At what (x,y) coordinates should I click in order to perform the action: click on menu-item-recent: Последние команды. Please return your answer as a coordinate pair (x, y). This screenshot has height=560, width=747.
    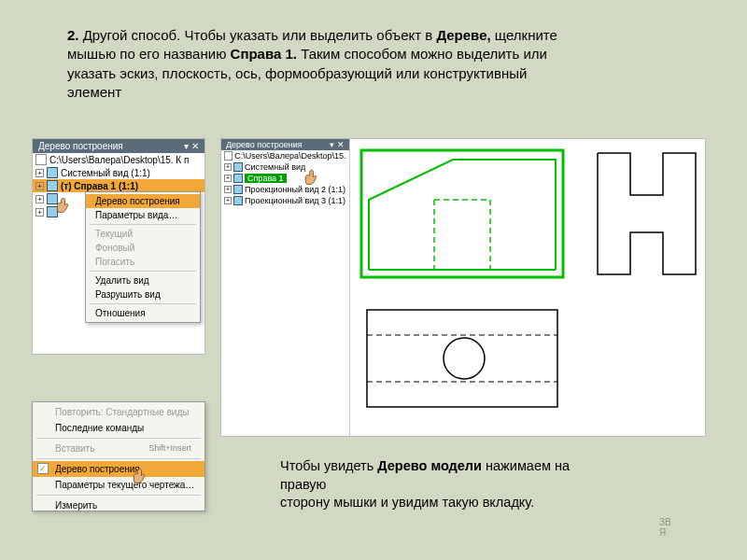
    Looking at the image, I should click on (119, 427).